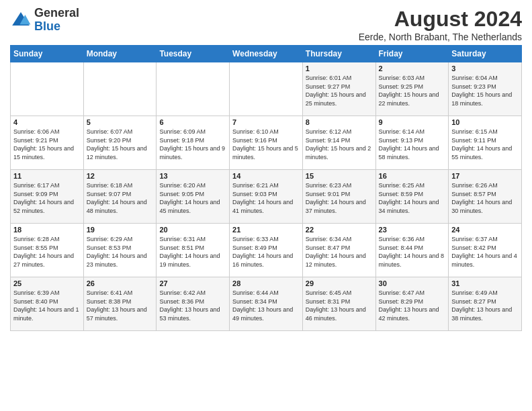  Describe the element at coordinates (339, 91) in the screenshot. I see `day-info: Sunrise: 6:01 AMSunset: 9:27 PMDaylight:…` at that location.